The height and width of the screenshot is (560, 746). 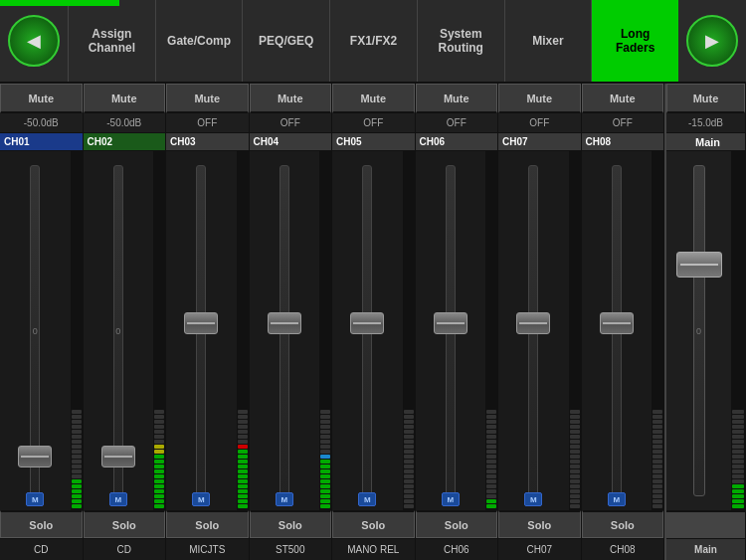 I want to click on tab-peq-geq: PEQ/GEQ, so click(x=285, y=41).